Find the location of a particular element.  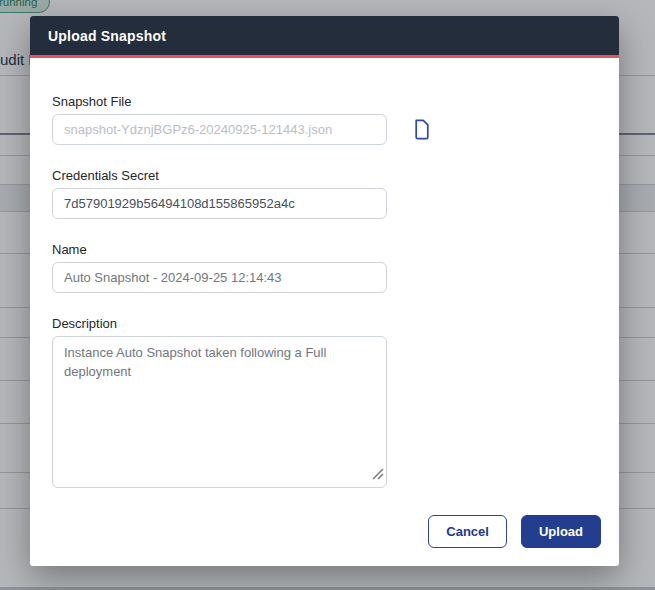

description-textarea: Instance Auto Snapshot taken following a… is located at coordinates (220, 412).